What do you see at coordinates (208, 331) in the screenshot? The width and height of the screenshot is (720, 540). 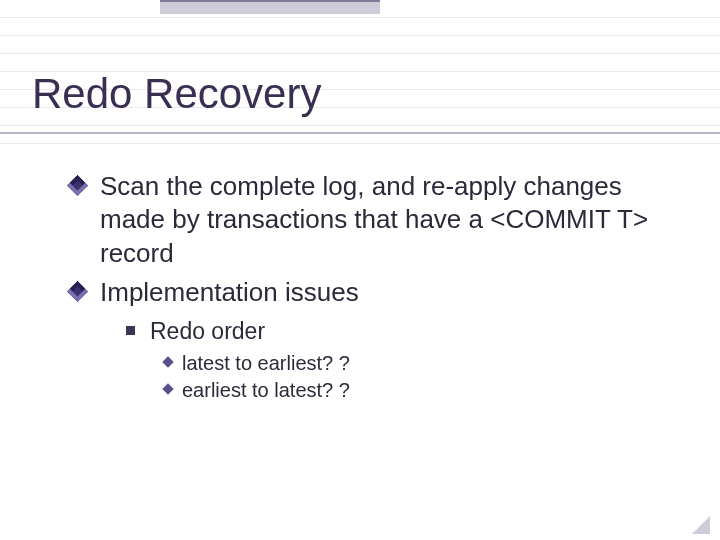 I see `bullet-text: Redo order` at bounding box center [208, 331].